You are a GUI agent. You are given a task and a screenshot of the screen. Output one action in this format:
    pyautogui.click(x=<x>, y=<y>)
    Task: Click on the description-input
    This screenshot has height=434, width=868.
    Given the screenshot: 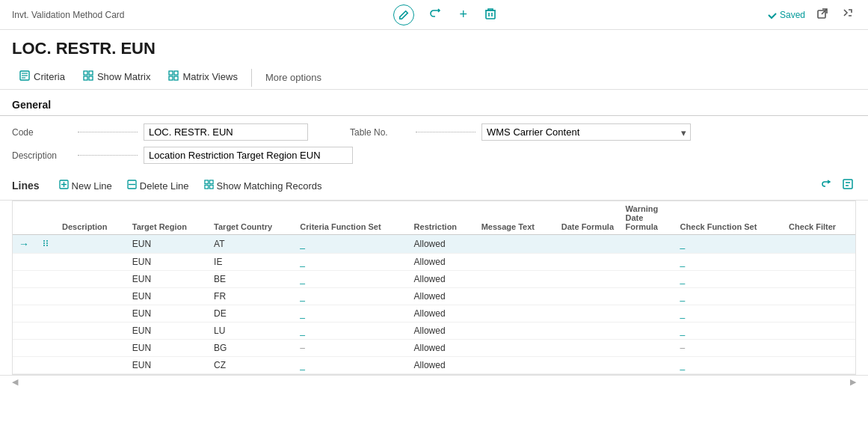 What is the action you would take?
    pyautogui.click(x=248, y=156)
    